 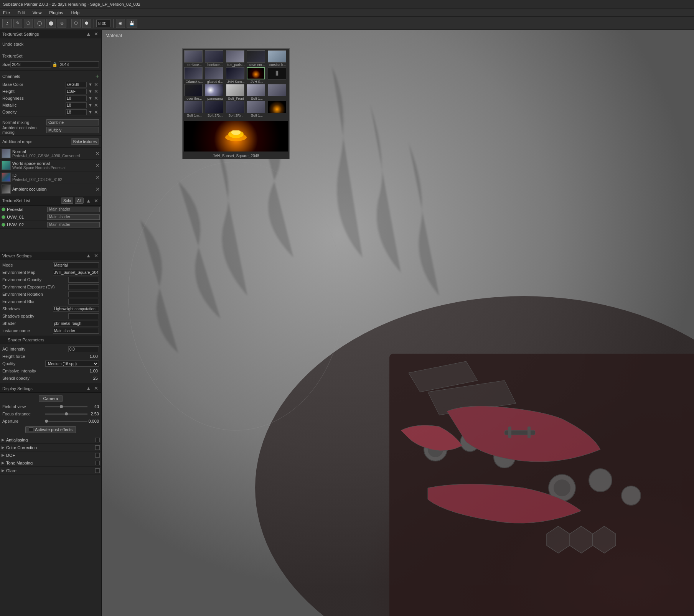 What do you see at coordinates (97, 440) in the screenshot?
I see `post-antialiasing-checkbox` at bounding box center [97, 440].